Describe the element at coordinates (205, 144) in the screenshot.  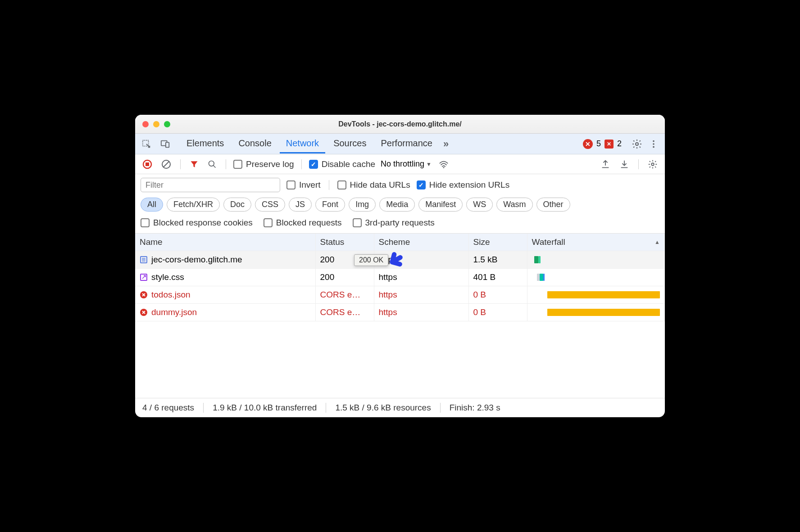
I see `tab-elements: Elements` at that location.